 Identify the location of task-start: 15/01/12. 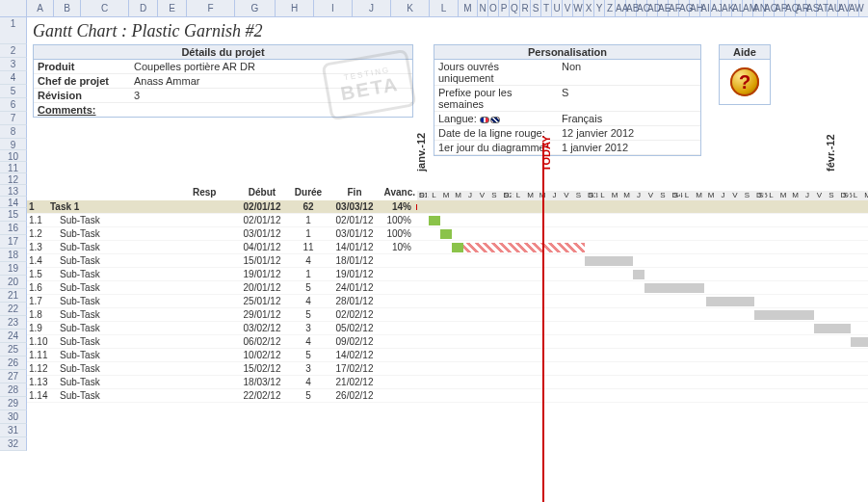
(262, 260).